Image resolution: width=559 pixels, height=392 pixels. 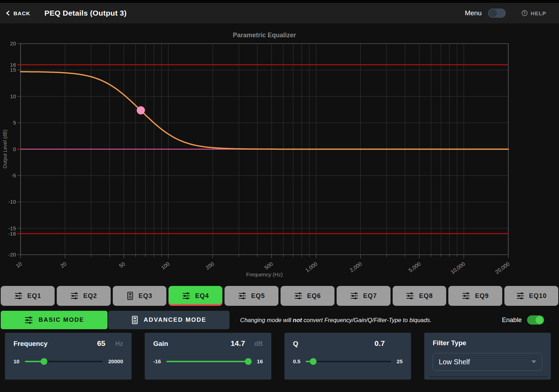 I want to click on eq-tab-label: EQ6, so click(x=314, y=296).